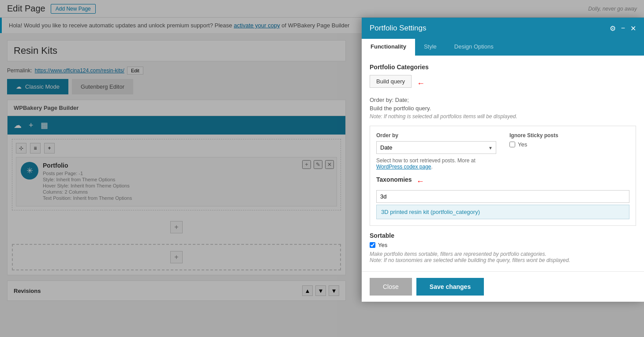 This screenshot has width=644, height=337. Describe the element at coordinates (503, 245) in the screenshot. I see `sortable-check-row: Yes` at that location.